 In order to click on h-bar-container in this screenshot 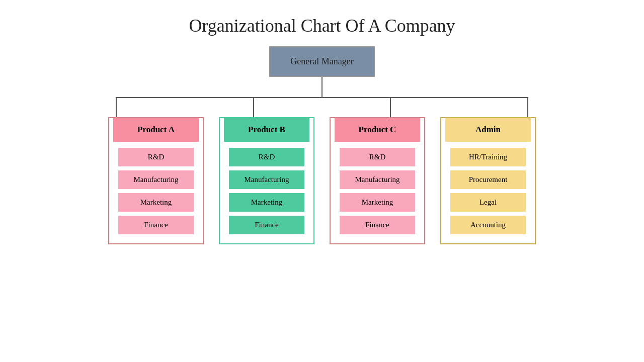, I will do `click(322, 107)`.